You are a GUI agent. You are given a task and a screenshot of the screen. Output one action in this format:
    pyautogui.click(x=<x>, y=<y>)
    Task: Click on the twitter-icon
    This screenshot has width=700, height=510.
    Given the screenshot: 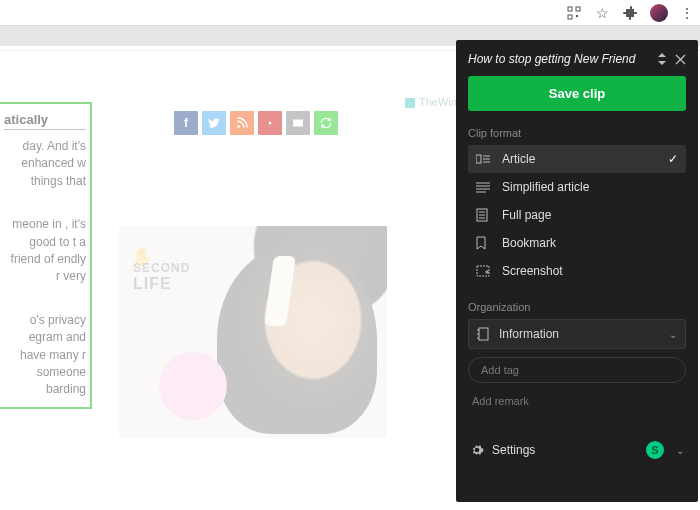 What is the action you would take?
    pyautogui.click(x=214, y=123)
    